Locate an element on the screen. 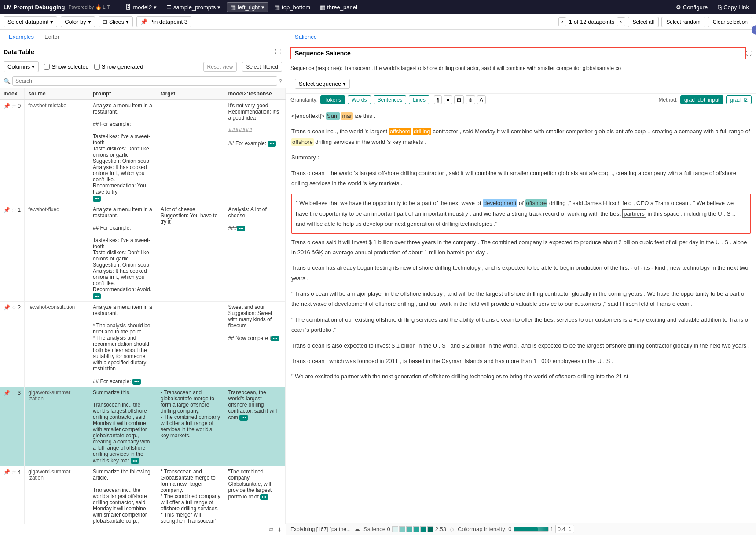 The image size is (756, 535). tab-examples: Examples is located at coordinates (21, 37).